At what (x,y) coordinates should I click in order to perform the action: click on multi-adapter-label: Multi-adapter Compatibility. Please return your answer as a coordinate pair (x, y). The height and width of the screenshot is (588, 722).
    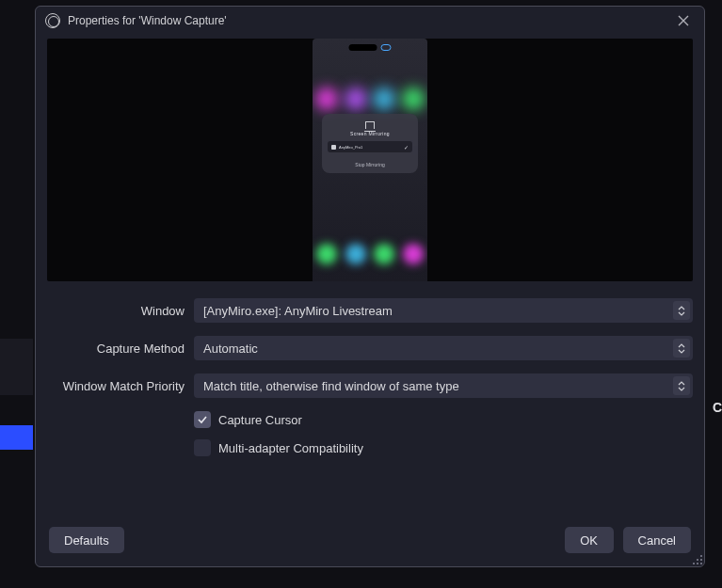
    Looking at the image, I should click on (291, 448).